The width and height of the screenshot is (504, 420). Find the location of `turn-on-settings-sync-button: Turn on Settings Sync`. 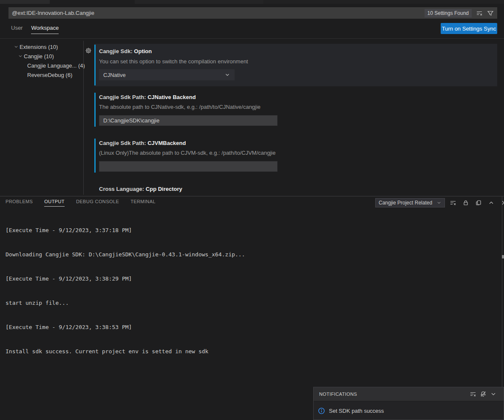

turn-on-settings-sync-button: Turn on Settings Sync is located at coordinates (469, 28).